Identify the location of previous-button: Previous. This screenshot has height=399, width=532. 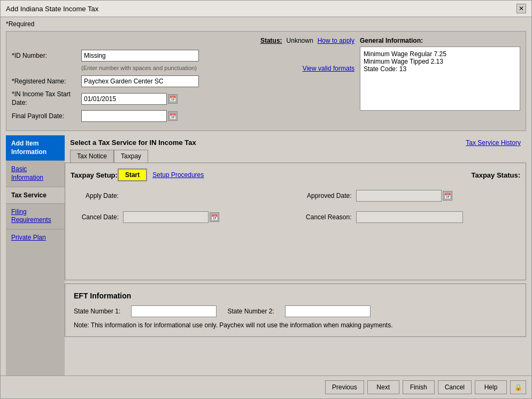
(344, 387).